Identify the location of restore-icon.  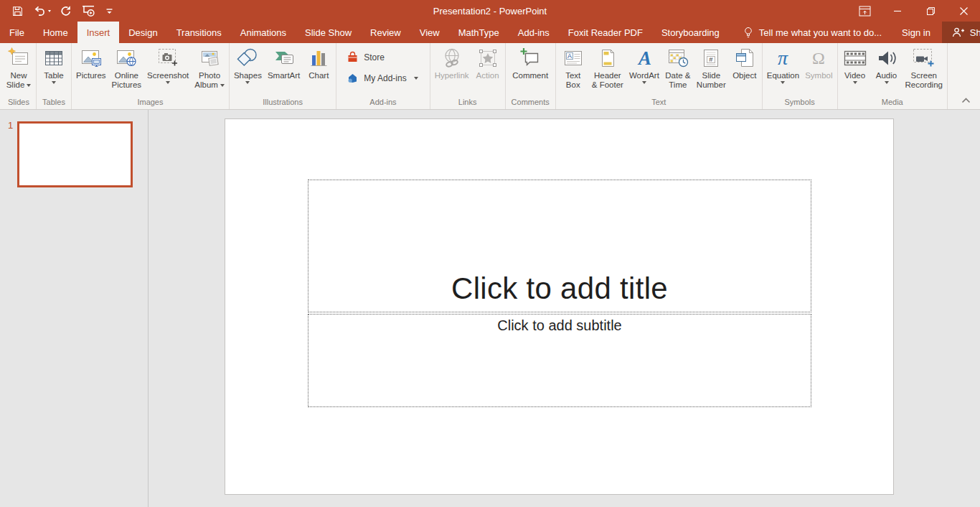
(931, 11).